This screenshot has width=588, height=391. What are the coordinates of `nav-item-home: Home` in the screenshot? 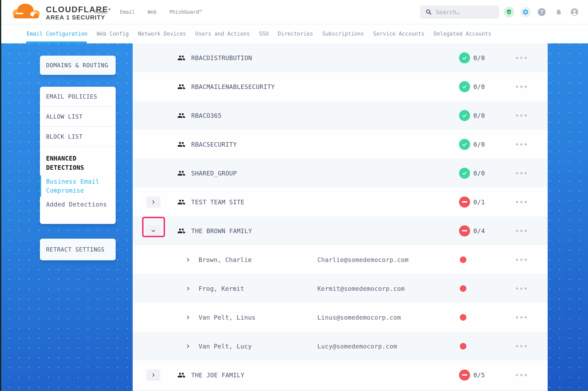 It's located at (101, 12).